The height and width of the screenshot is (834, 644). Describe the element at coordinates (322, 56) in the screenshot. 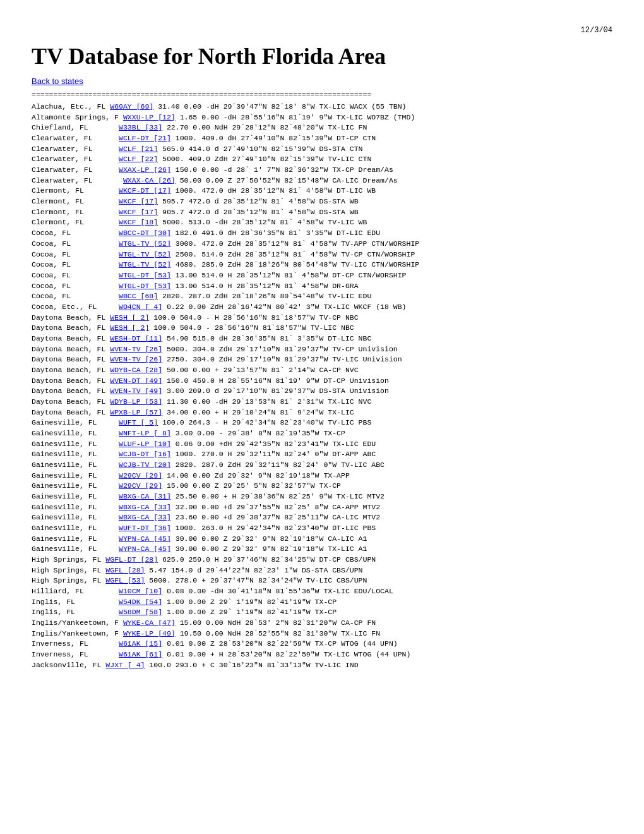

I see `page-title: TV Database for North Florida Area` at that location.